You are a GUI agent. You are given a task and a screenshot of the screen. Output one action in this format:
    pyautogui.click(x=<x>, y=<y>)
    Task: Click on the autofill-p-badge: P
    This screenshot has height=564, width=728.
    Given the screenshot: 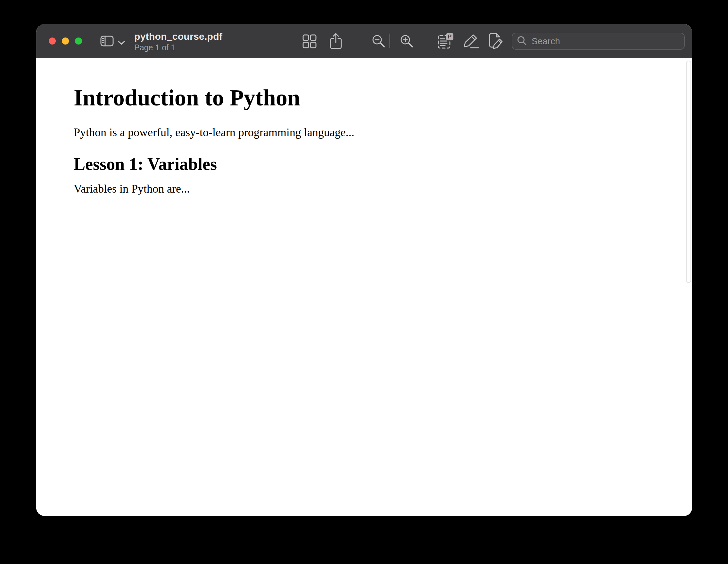 What is the action you would take?
    pyautogui.click(x=450, y=37)
    